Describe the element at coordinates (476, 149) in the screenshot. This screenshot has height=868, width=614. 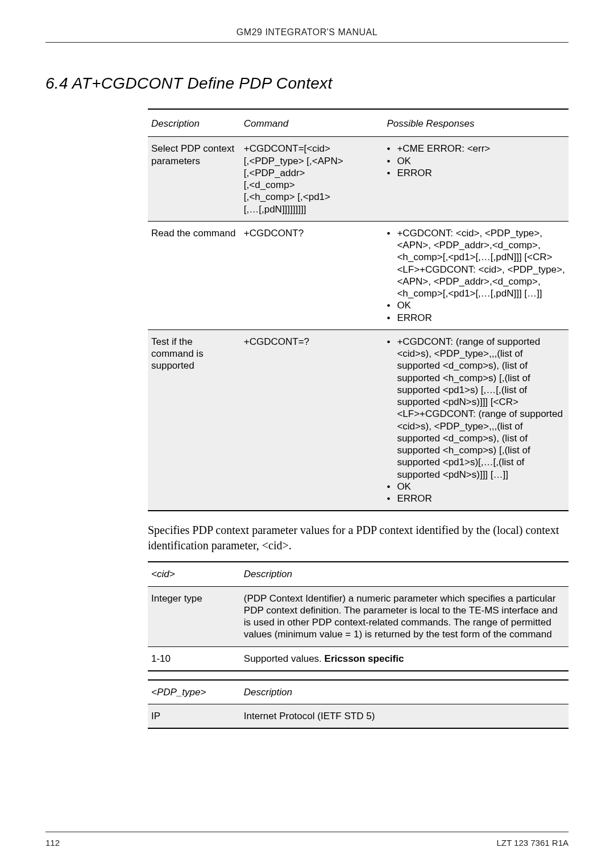
I see `response-item: +CME ERROR: <err>` at that location.